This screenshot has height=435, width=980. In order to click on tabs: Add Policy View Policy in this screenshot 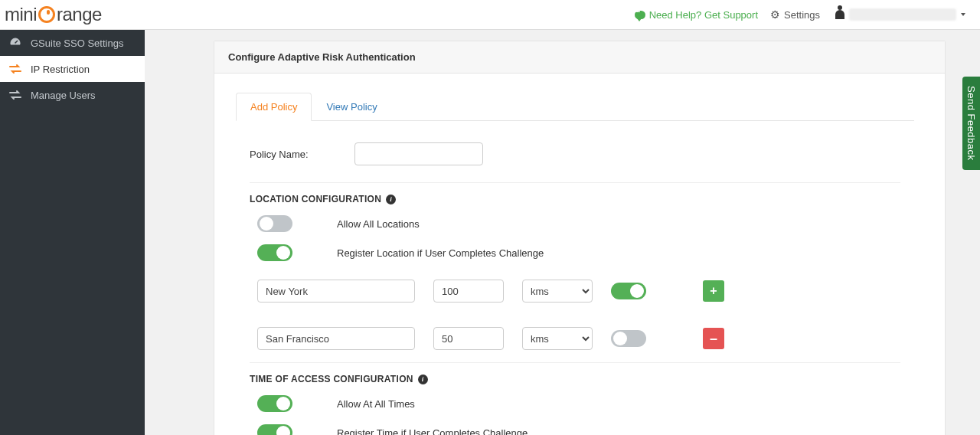, I will do `click(575, 106)`.